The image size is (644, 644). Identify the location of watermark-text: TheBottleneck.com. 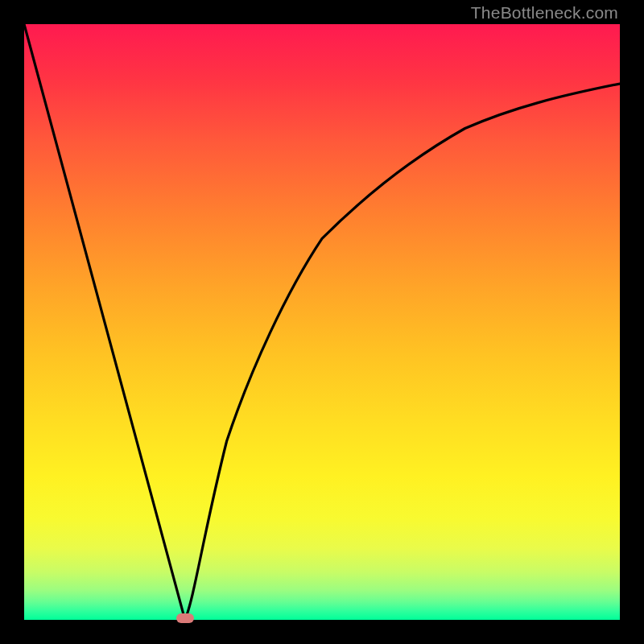
(544, 13).